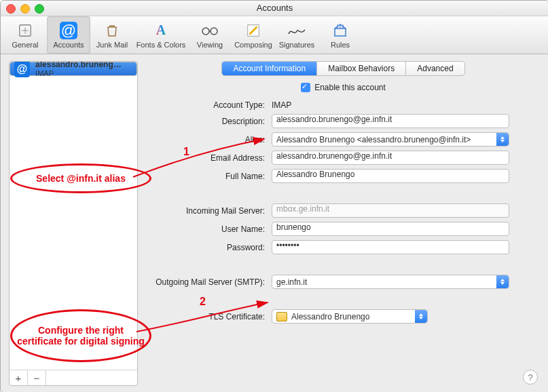 The height and width of the screenshot is (392, 548). I want to click on account-subtitle: IMAP, so click(79, 73).